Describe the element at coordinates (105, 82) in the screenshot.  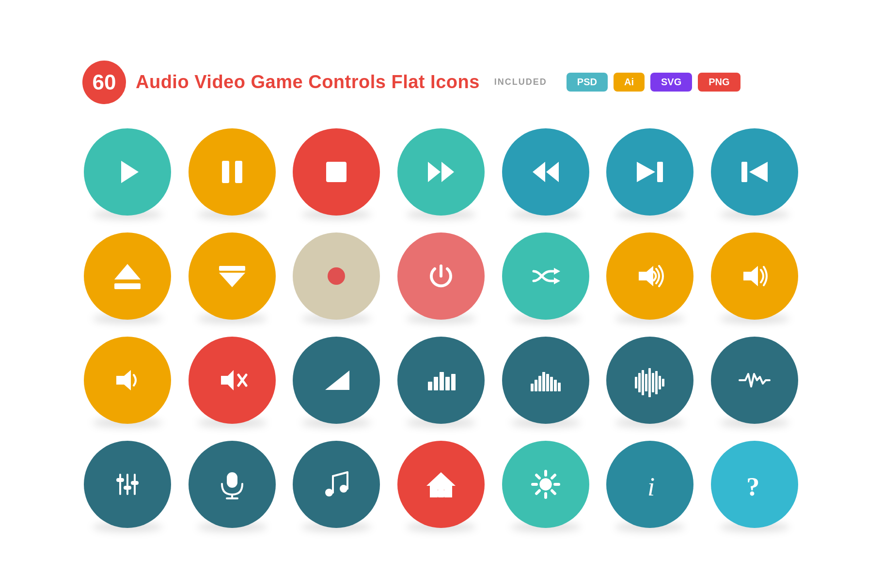
I see `icon-count: 60` at that location.